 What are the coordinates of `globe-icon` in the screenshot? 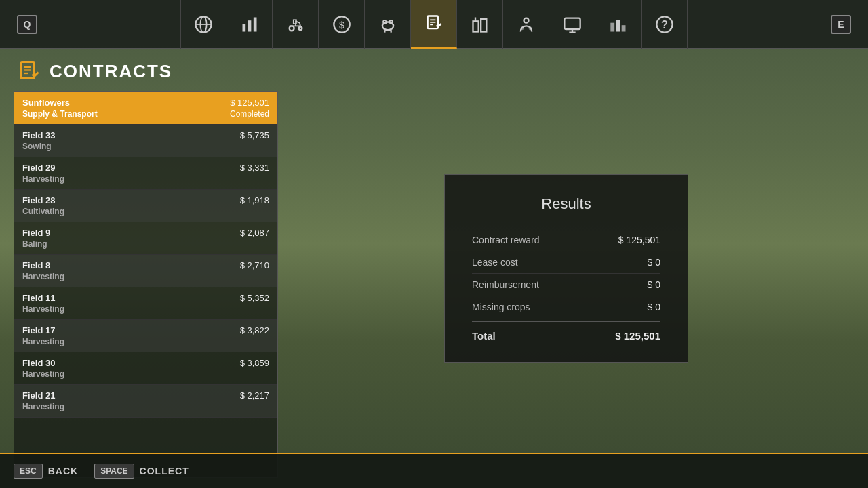 It's located at (203, 24).